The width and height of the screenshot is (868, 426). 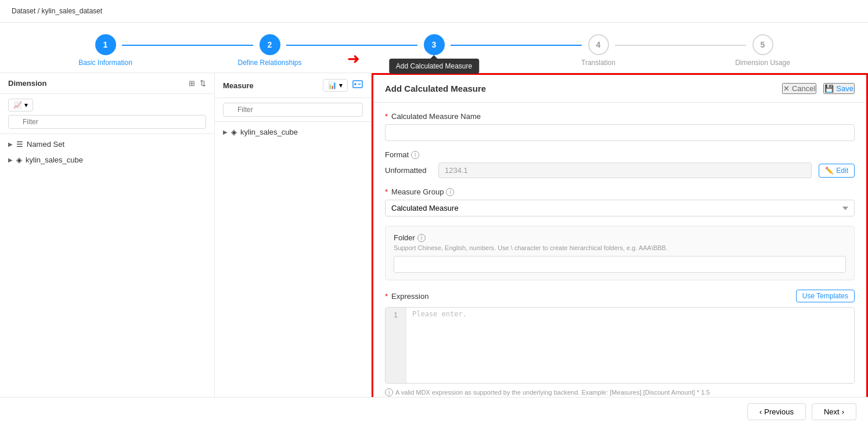 What do you see at coordinates (387, 192) in the screenshot?
I see `measure-group-required: *` at bounding box center [387, 192].